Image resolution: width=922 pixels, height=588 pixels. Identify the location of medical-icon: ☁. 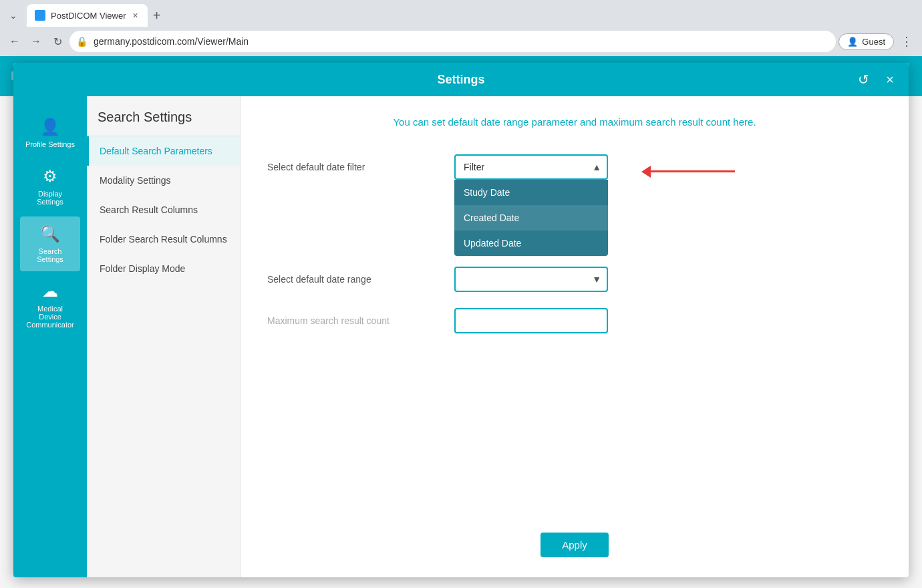
(50, 291).